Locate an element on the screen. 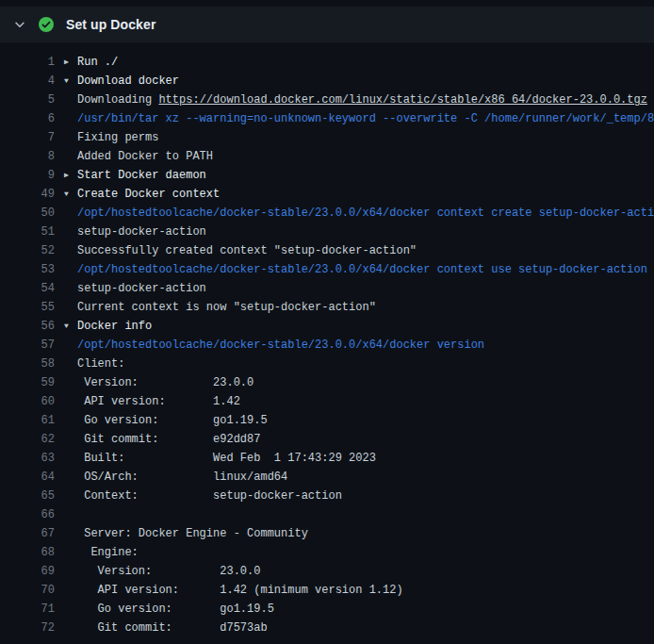  log-text: Current context is now "setup-docker-act… is located at coordinates (226, 307).